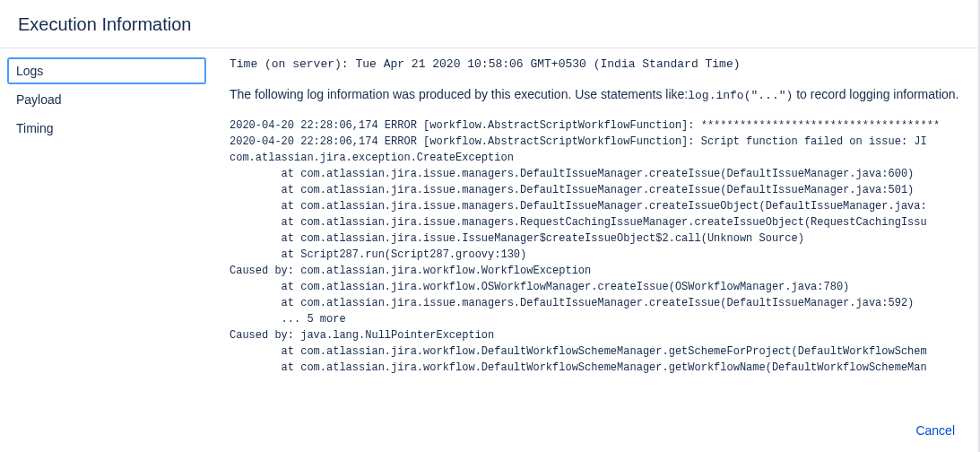 The width and height of the screenshot is (980, 452). I want to click on intro-text-1: The following log information was produc…, so click(459, 94).